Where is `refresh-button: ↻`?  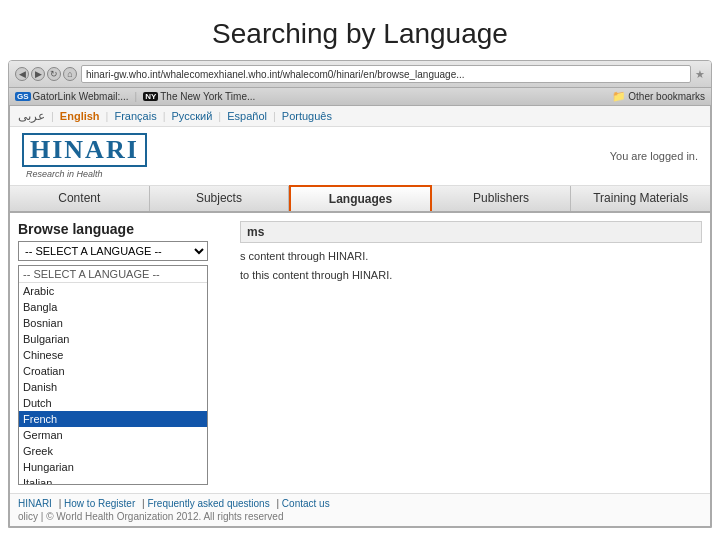 refresh-button: ↻ is located at coordinates (54, 74).